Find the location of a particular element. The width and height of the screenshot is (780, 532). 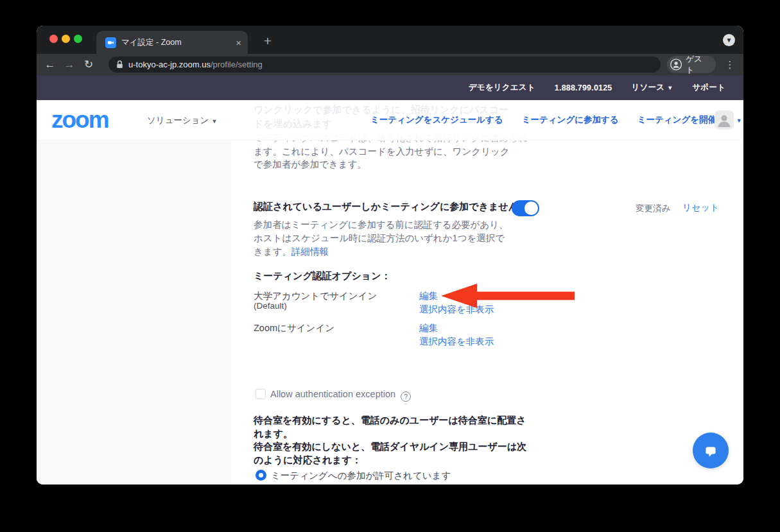

zoom-favicon-icon is located at coordinates (110, 42).